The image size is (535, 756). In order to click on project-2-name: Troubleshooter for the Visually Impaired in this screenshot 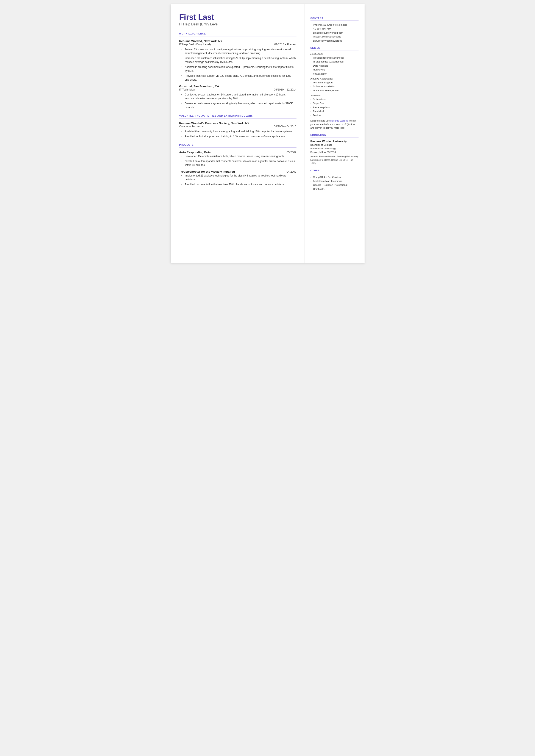, I will do `click(207, 172)`.